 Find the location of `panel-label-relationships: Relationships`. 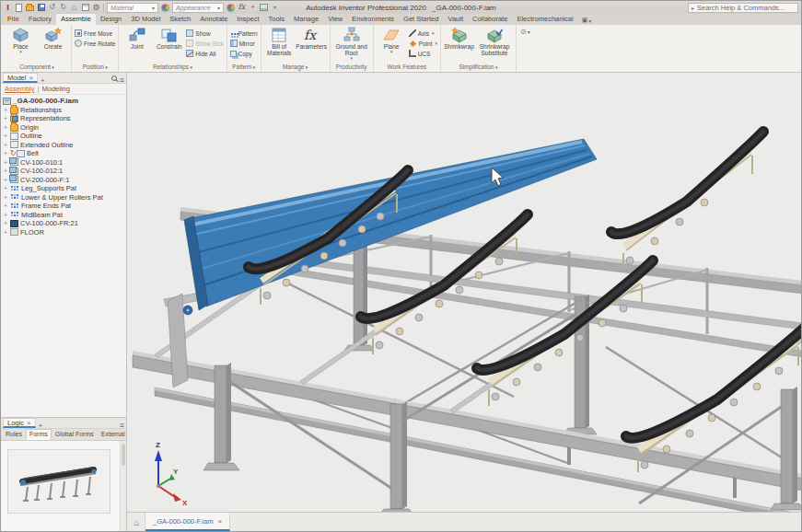

panel-label-relationships: Relationships is located at coordinates (172, 68).